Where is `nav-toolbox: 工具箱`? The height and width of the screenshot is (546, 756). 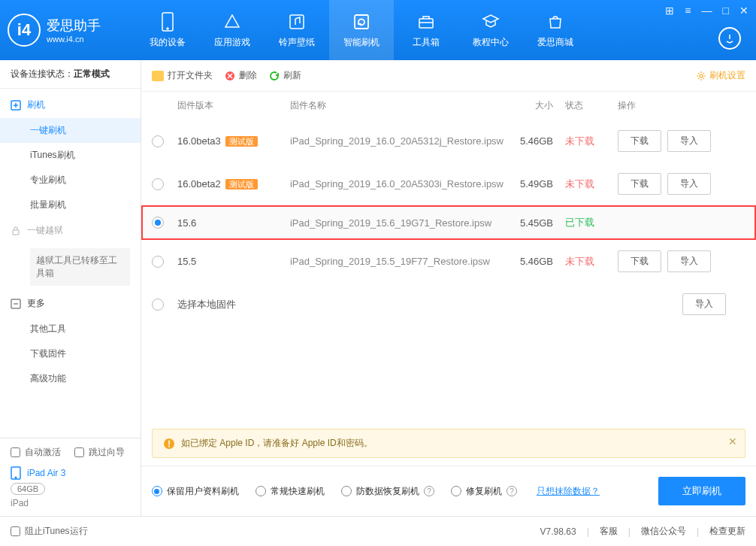 nav-toolbox: 工具箱 is located at coordinates (426, 30).